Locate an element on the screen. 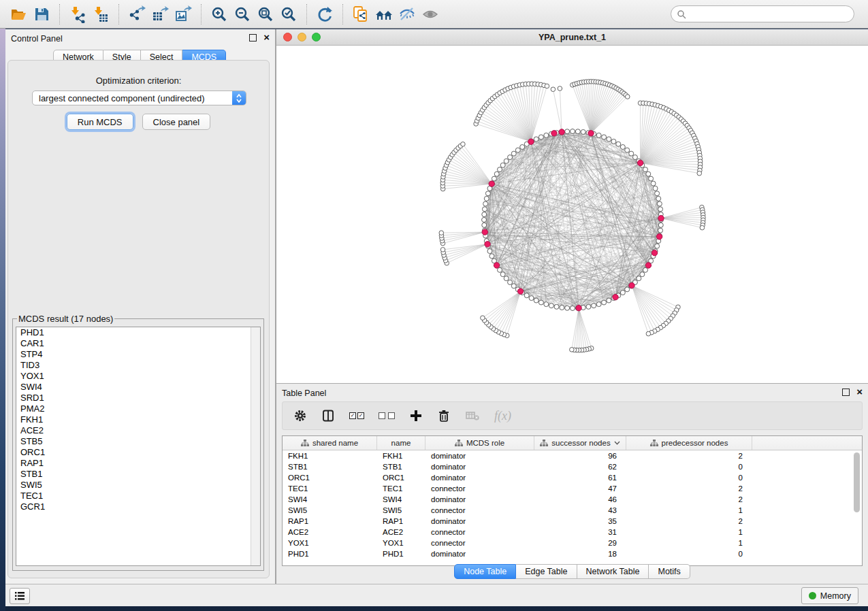 The image size is (868, 611). tab-edge-table: Edge Table is located at coordinates (546, 572).